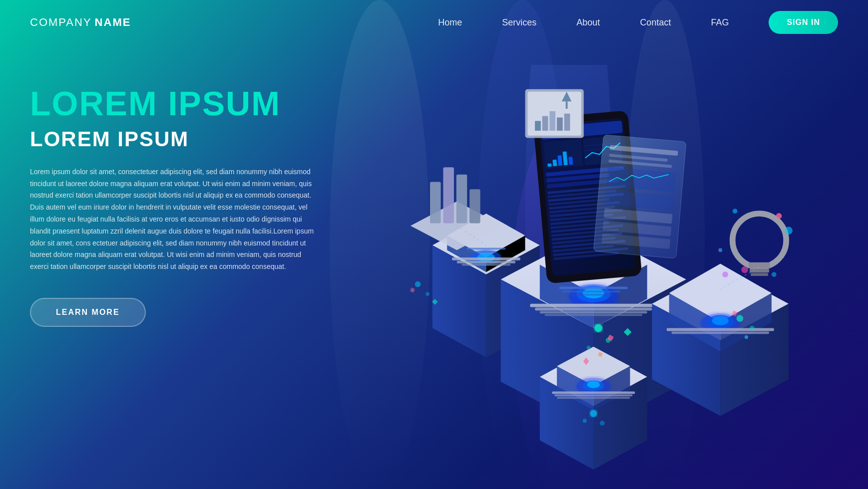  Describe the element at coordinates (720, 23) in the screenshot. I see `nav-item-fag: FAG` at that location.